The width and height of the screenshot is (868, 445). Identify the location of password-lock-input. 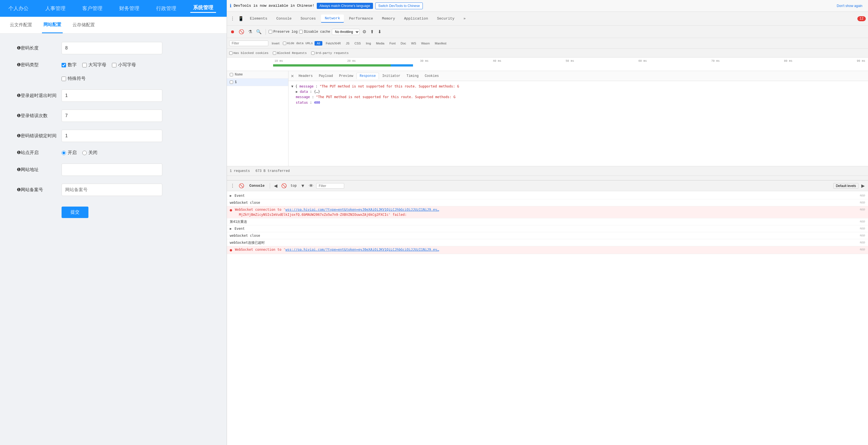
(112, 136).